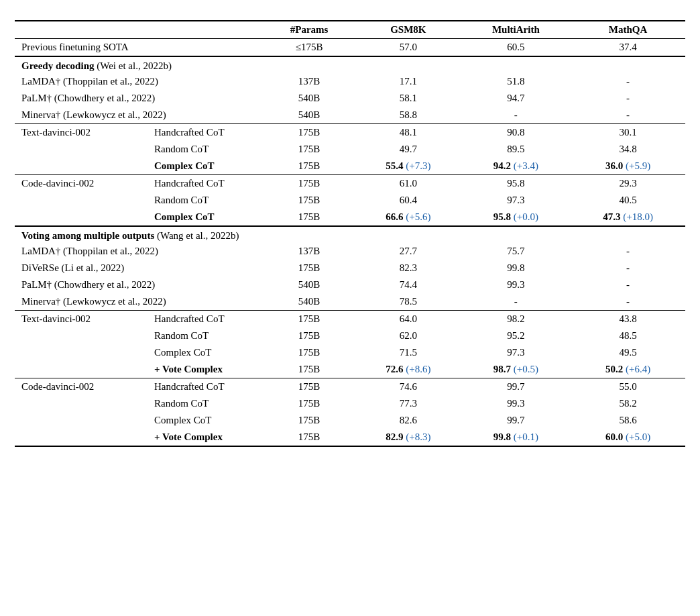 The height and width of the screenshot is (616, 700). Describe the element at coordinates (516, 251) in the screenshot. I see `data-multiarith: 75.7` at that location.